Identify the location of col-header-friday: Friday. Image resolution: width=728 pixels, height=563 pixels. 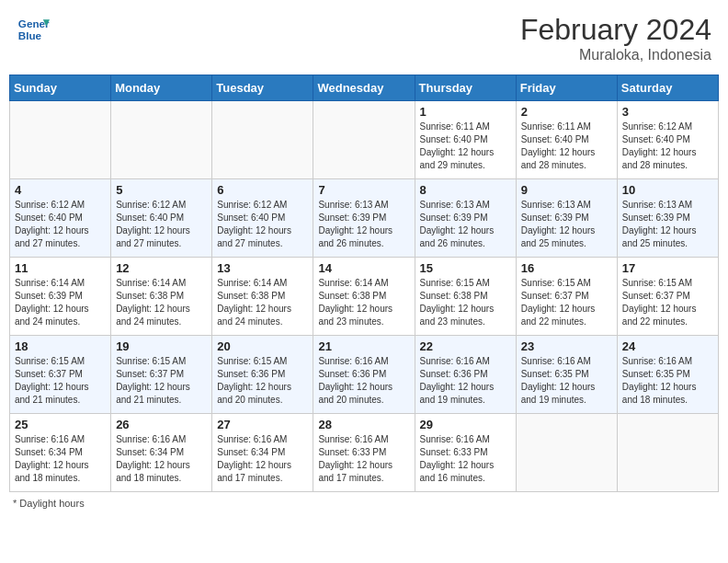
(566, 88).